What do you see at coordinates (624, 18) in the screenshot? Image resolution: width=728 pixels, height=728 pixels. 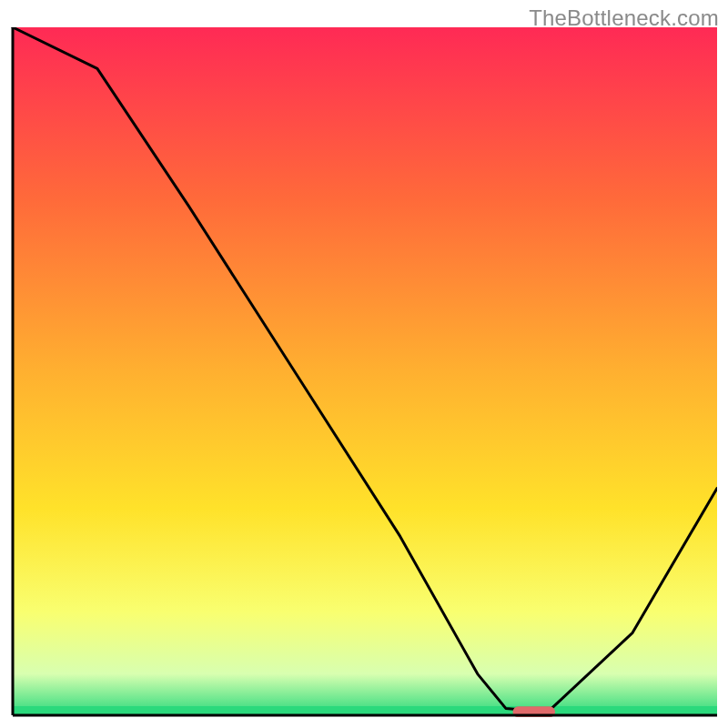 I see `watermark-label: TheBottleneck.com` at bounding box center [624, 18].